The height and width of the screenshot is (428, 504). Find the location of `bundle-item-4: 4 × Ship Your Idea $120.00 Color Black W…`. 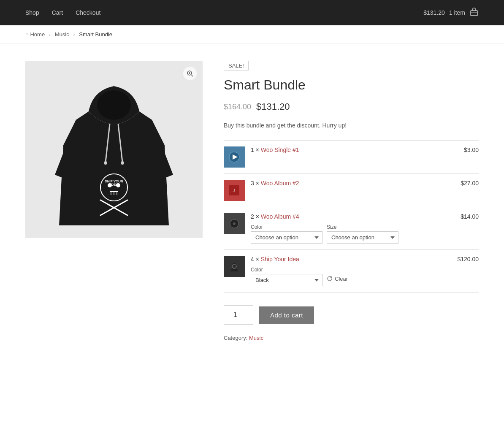

bundle-item-4: 4 × Ship Your Idea $120.00 Color Black W… is located at coordinates (351, 271).